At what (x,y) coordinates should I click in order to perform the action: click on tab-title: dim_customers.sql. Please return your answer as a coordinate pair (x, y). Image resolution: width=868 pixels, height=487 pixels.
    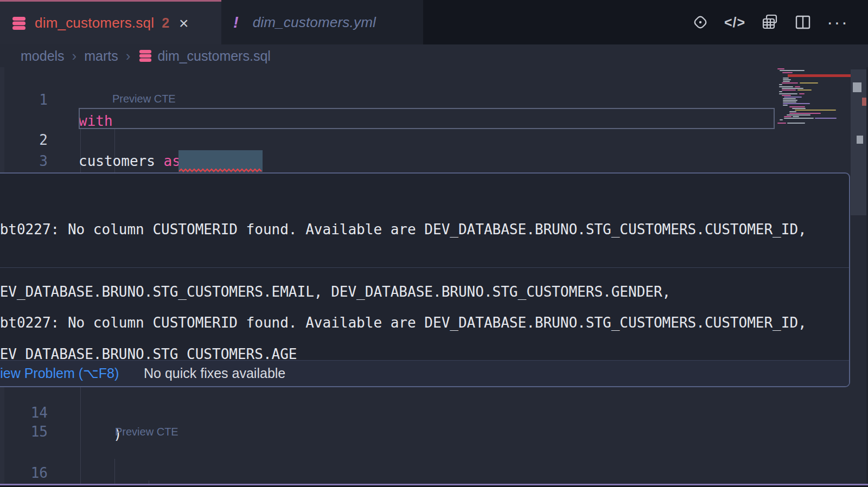
    Looking at the image, I should click on (94, 23).